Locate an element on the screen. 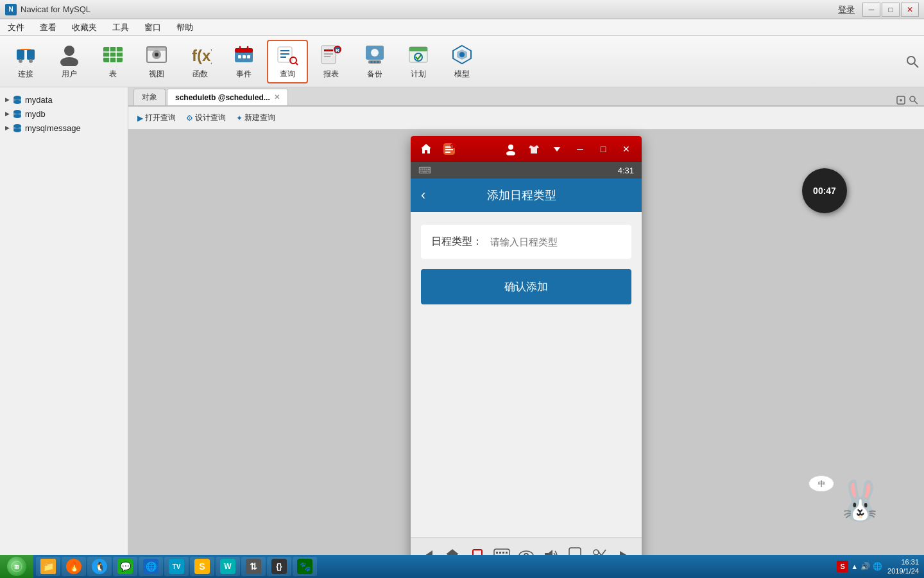  clock-date: 2019/1/24 is located at coordinates (903, 571).